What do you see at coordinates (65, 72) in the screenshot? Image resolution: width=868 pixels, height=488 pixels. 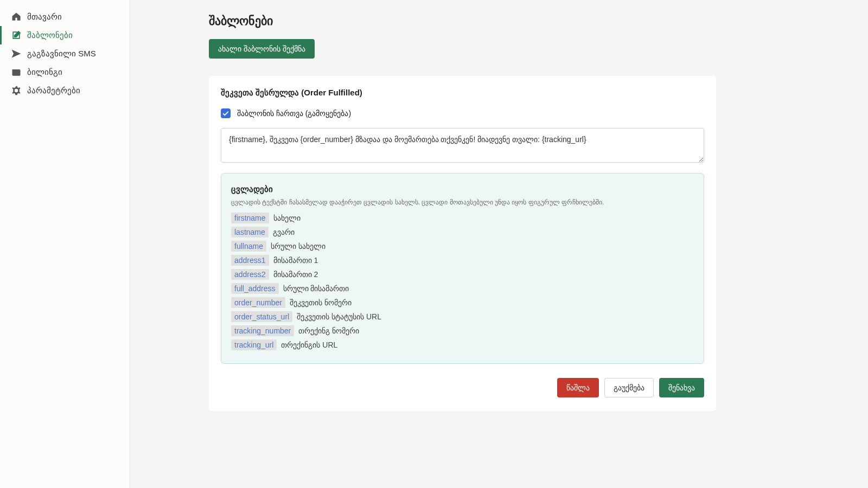 I see `nav-item-wallet: ბილინგი` at bounding box center [65, 72].